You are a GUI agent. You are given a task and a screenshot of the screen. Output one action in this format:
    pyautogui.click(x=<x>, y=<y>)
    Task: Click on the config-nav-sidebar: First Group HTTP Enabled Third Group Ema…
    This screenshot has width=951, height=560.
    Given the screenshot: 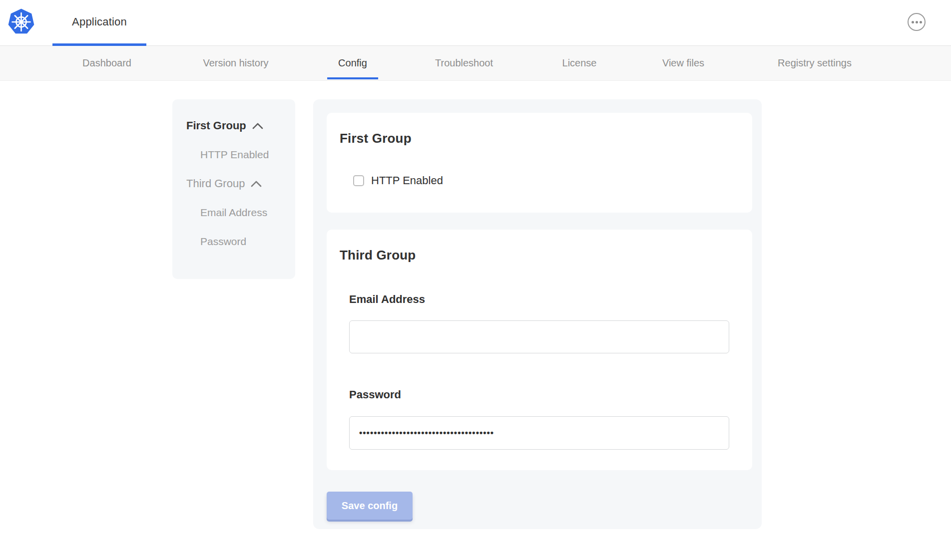 What is the action you would take?
    pyautogui.click(x=234, y=189)
    